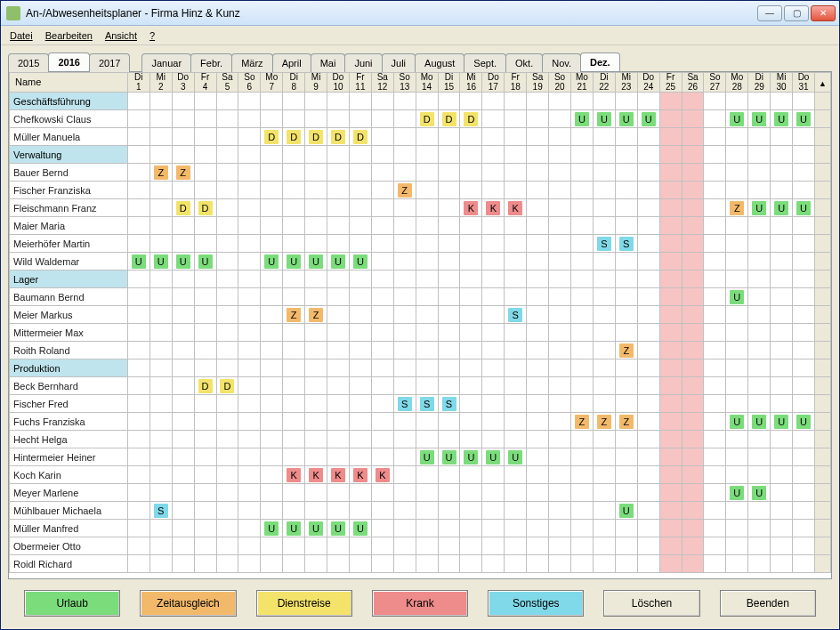 The image size is (840, 630). I want to click on month-tab-11: Dez., so click(600, 62).